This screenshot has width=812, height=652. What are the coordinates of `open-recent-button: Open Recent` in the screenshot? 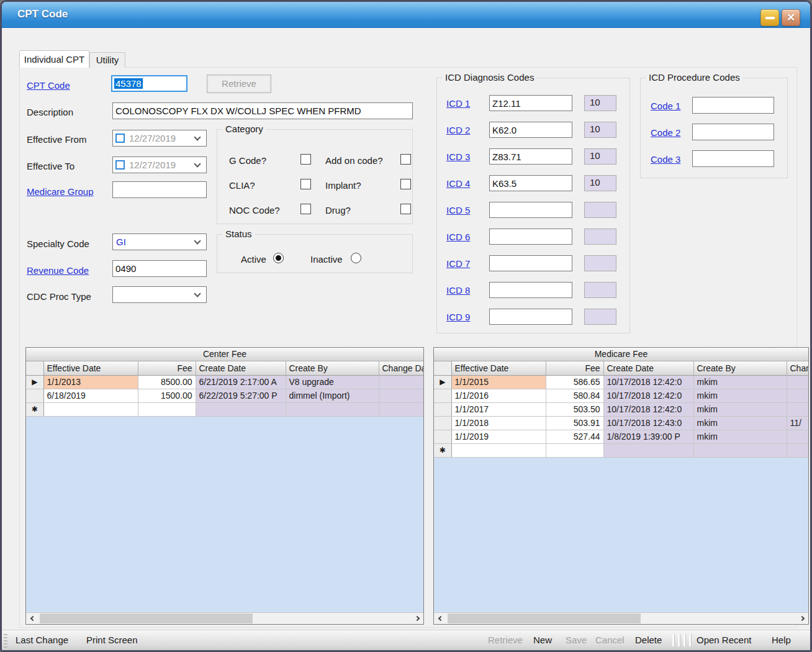 It's located at (724, 640).